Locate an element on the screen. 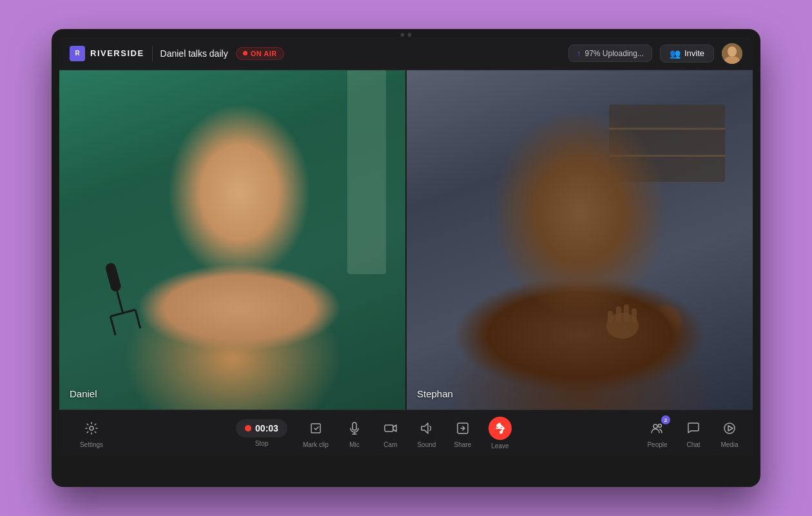 This screenshot has width=812, height=516. share-icon is located at coordinates (463, 428).